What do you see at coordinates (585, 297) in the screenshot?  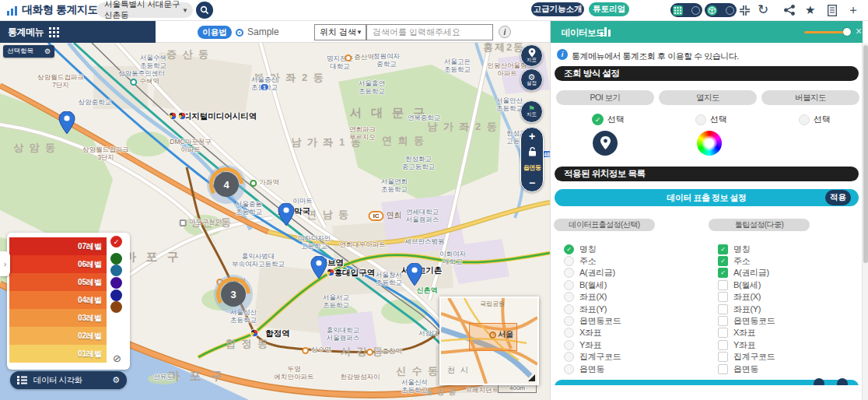 I see `display-option-좌표(X): 좌표(X)` at bounding box center [585, 297].